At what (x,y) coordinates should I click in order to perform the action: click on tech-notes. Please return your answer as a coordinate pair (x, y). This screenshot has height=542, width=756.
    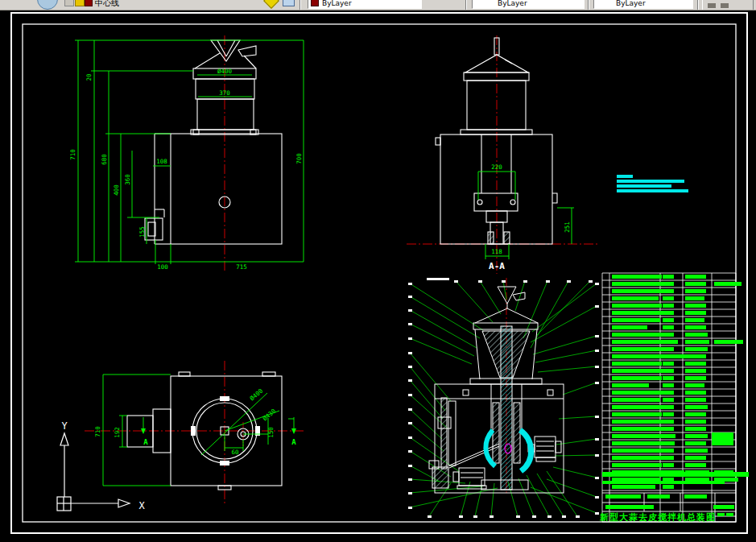
    Looking at the image, I should click on (652, 184).